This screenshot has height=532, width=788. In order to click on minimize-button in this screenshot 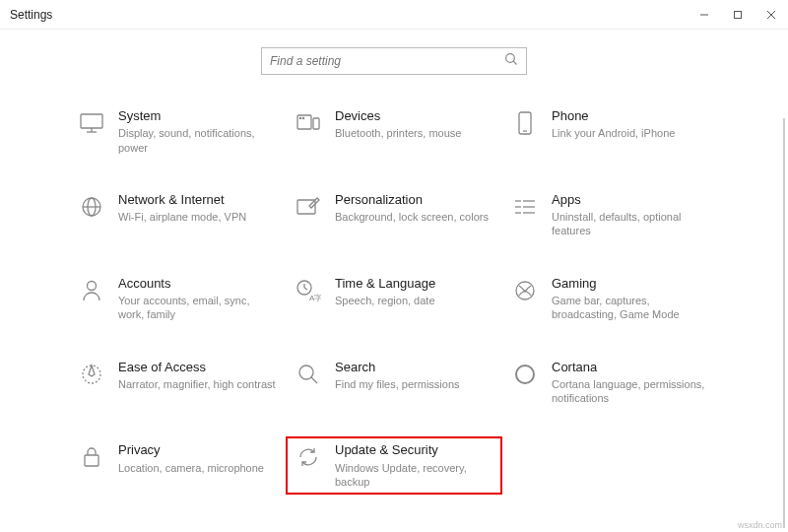, I will do `click(704, 15)`.